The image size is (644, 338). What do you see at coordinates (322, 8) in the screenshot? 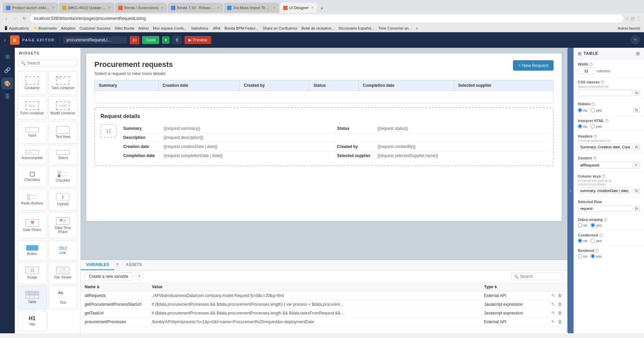
I see `new-tab-button: +` at bounding box center [322, 8].